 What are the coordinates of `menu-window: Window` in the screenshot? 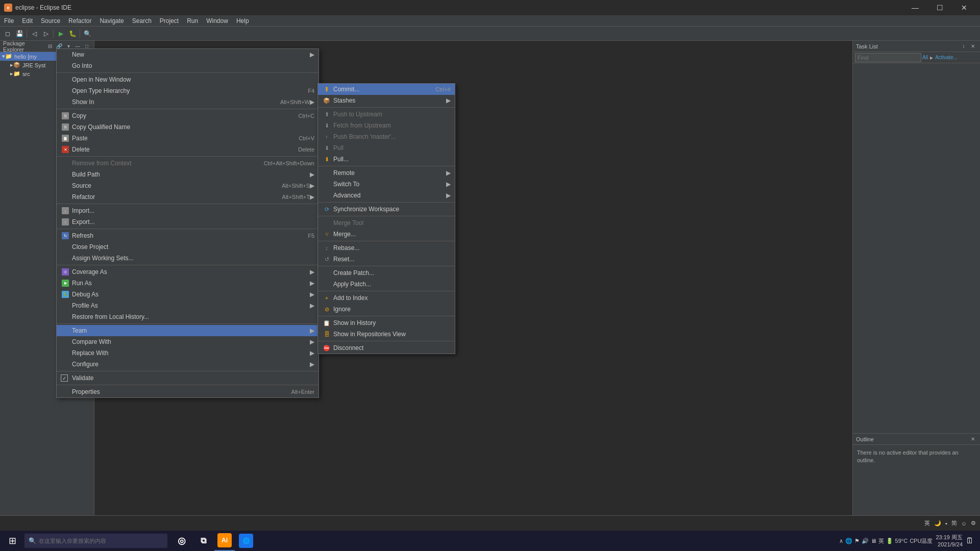 It's located at (217, 20).